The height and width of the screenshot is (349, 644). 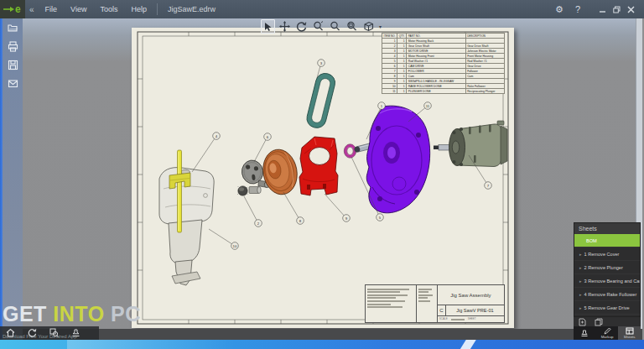 I want to click on drawing-title: Jig Saw Assembly, so click(x=471, y=295).